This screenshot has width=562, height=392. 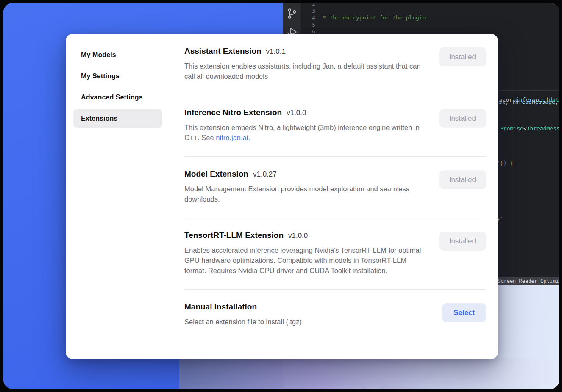 What do you see at coordinates (118, 97) in the screenshot?
I see `sidebar-item-advanced-settings: Advanced Settings` at bounding box center [118, 97].